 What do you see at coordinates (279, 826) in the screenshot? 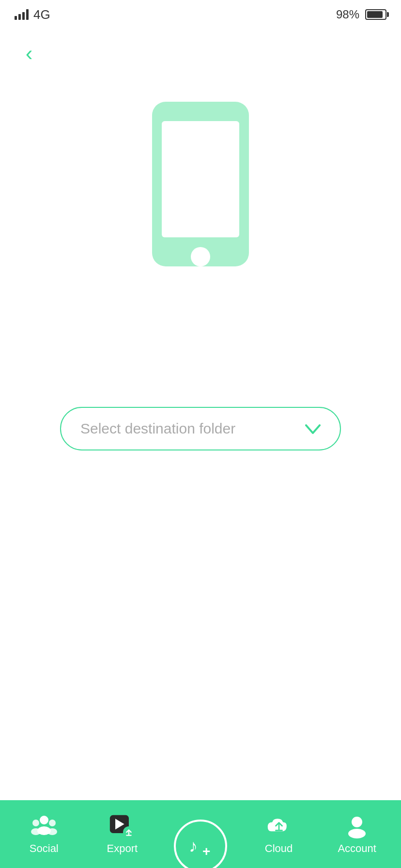
I see `cloud-icon` at bounding box center [279, 826].